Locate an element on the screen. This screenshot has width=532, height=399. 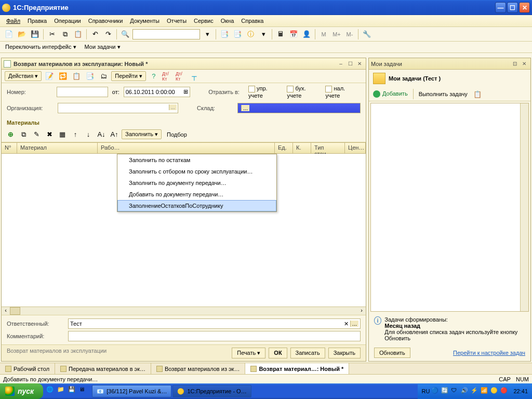
close-doc-button: Закрыть is located at coordinates (344, 353).